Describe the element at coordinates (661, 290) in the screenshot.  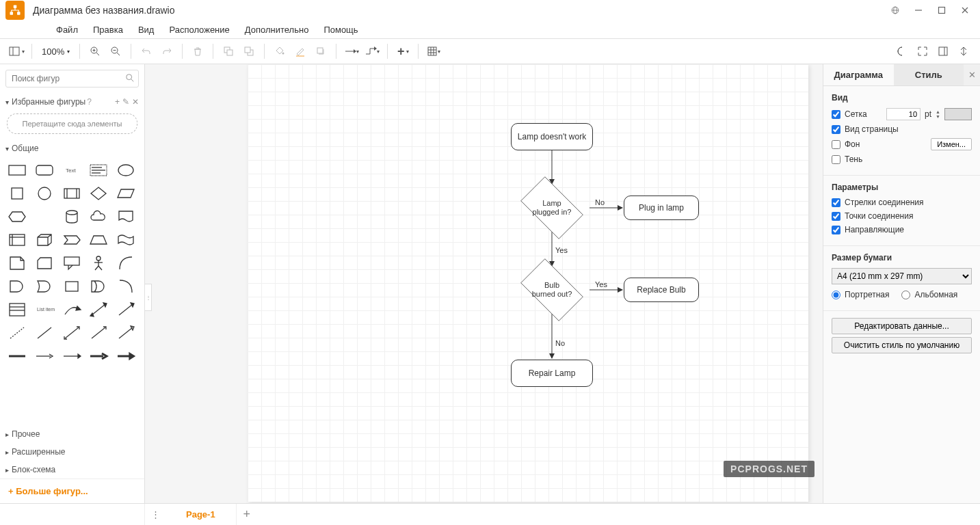
I see `node-replace: Replace Bulb` at that location.